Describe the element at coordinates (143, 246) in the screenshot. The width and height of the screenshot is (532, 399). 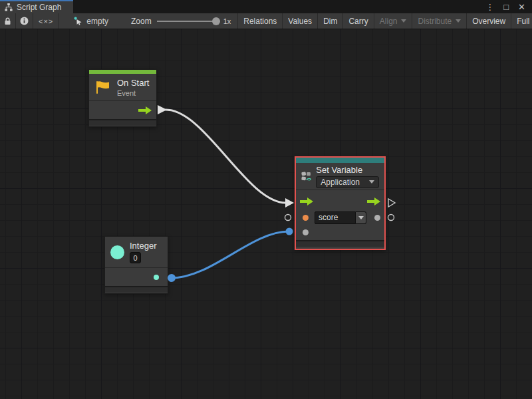
I see `node-title: Integer` at that location.